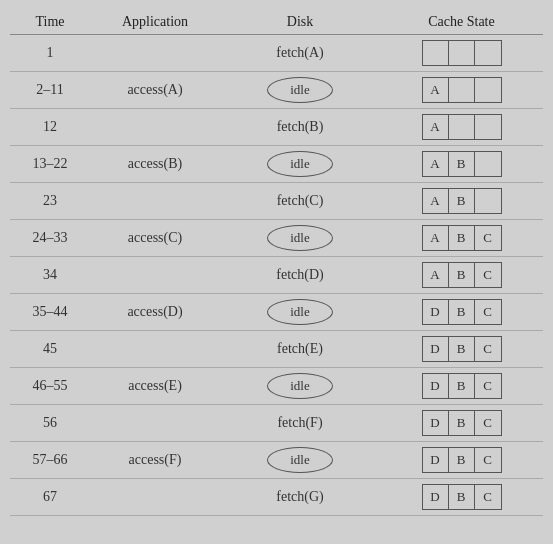 The width and height of the screenshot is (553, 544). Describe the element at coordinates (50, 164) in the screenshot. I see `cell-time: 13–22` at that location.